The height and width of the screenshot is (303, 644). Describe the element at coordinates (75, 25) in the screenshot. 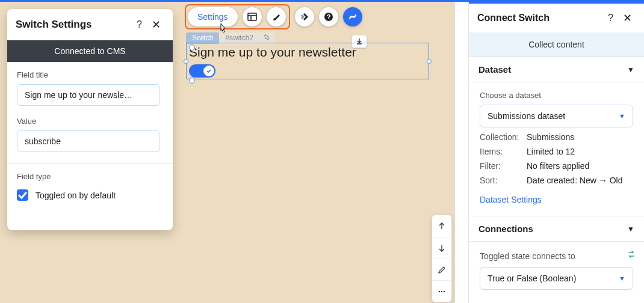

I see `panel-title: Switch Settings` at that location.